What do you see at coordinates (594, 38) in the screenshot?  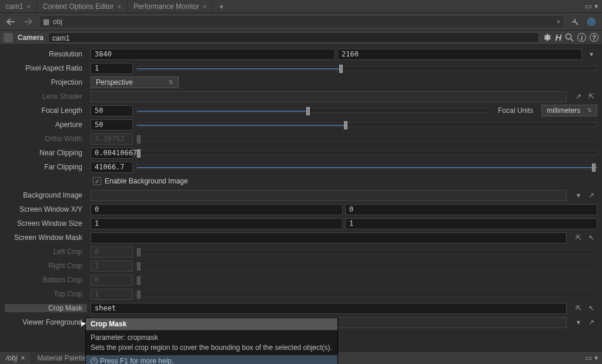 I see `help-icon: ?` at bounding box center [594, 38].